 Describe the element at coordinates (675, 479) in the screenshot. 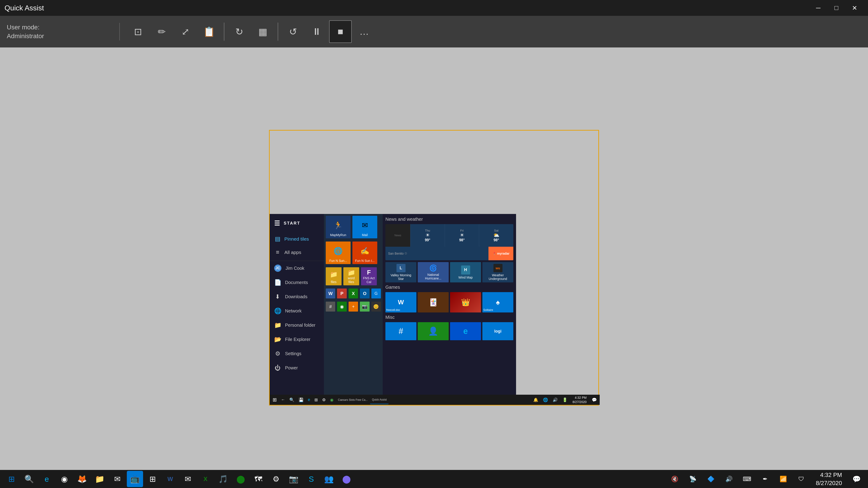

I see `host-mute-icon: 🔇` at that location.